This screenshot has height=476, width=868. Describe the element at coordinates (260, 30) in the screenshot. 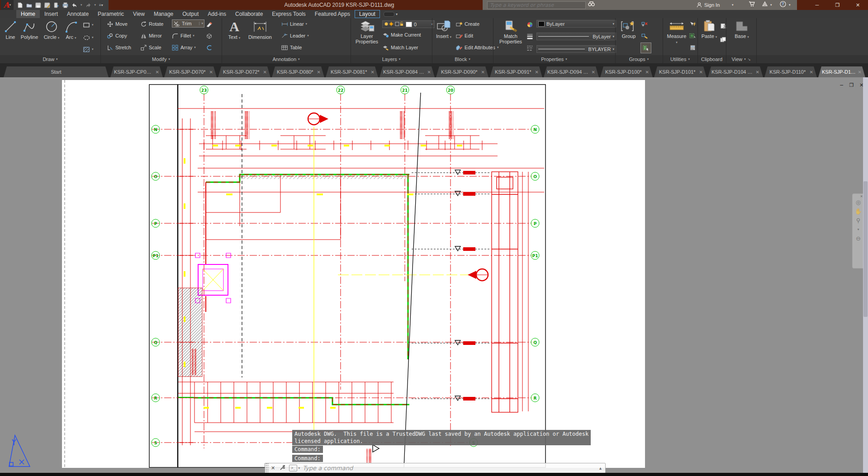

I see `dimension-button: Dimension` at that location.